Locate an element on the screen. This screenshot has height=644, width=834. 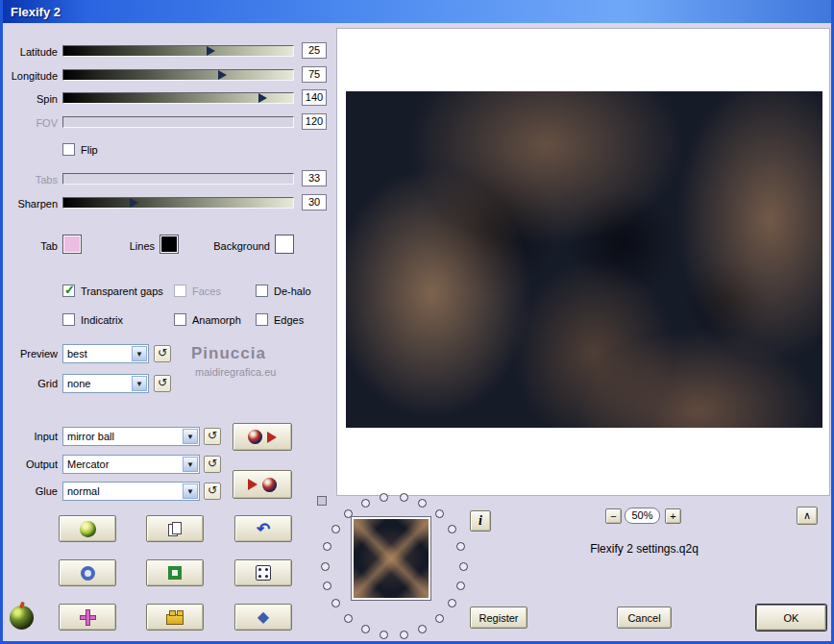
transparent-gaps-checkbox is located at coordinates (69, 290).